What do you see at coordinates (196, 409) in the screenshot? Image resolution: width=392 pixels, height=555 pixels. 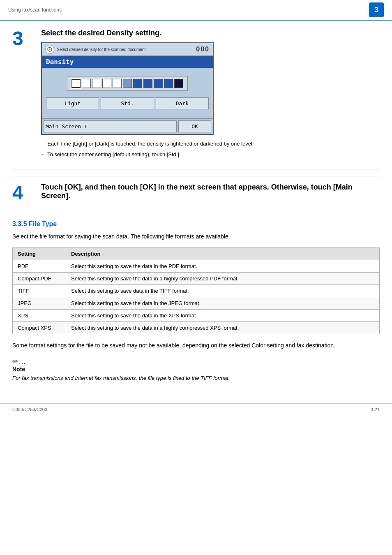 I see `page-footer: C353/C253/C203 3-21` at bounding box center [196, 409].